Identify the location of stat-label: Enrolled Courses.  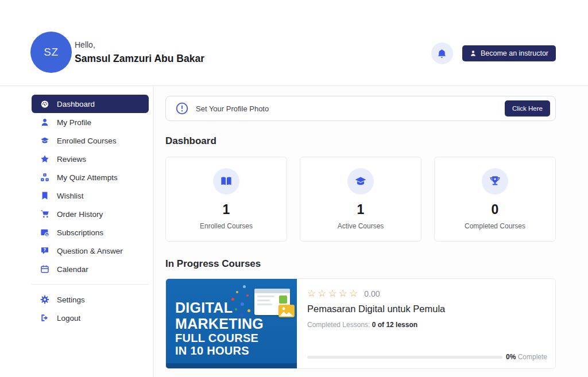
(226, 226).